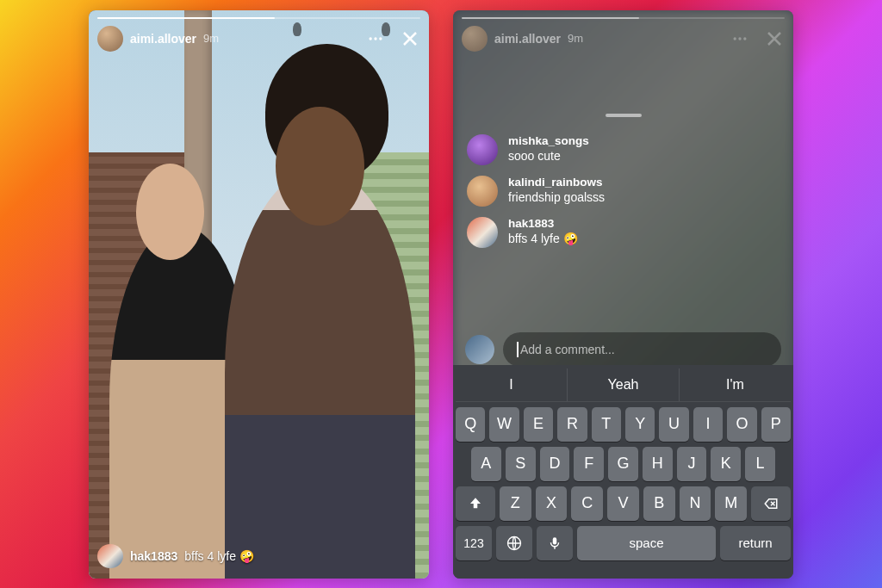 The height and width of the screenshot is (588, 882). Describe the element at coordinates (624, 232) in the screenshot. I see `comment-item: hak1883 bffs 4 lyfe 🤪` at that location.